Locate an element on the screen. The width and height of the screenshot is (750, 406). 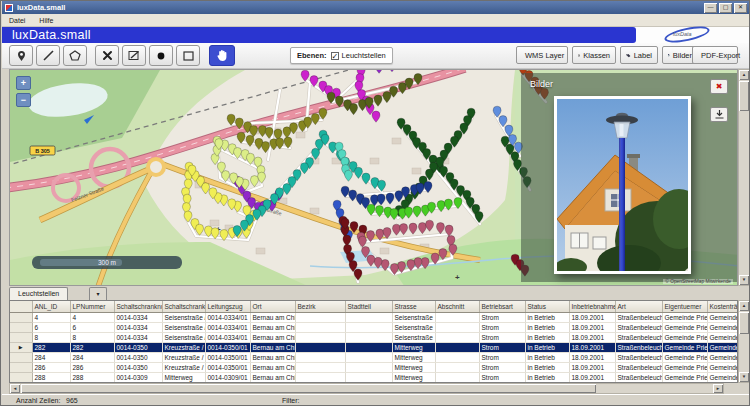
table-row: ▶2822820014-0350Kreuzstraße / Mit...0014… is located at coordinates (374, 347).